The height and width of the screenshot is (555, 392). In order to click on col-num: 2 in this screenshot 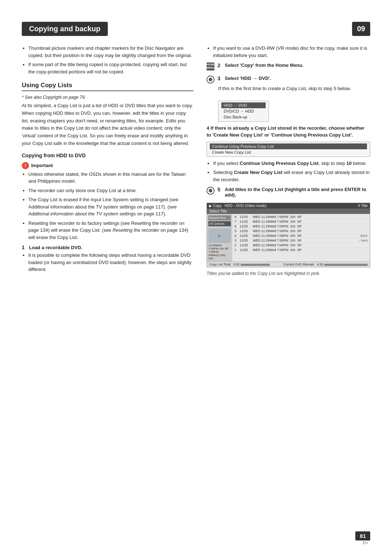, I will do `click(237, 245)`.